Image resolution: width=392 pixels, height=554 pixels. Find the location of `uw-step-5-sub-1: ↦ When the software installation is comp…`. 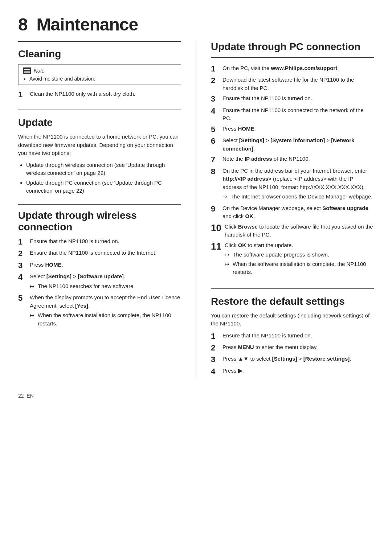

uw-step-5-sub-1: ↦ When the software installation is comp… is located at coordinates (105, 319).